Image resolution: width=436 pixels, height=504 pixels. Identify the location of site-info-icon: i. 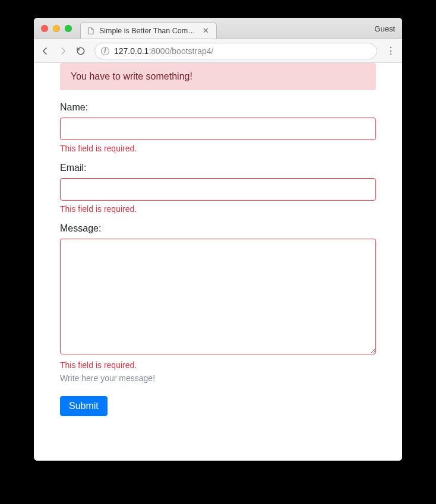
(105, 51).